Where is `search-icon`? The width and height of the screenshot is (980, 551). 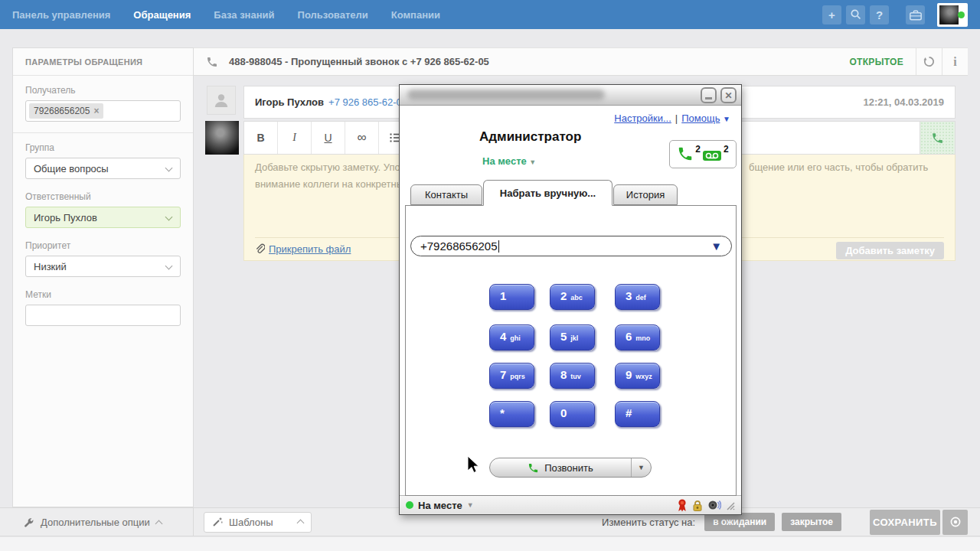
search-icon is located at coordinates (856, 15).